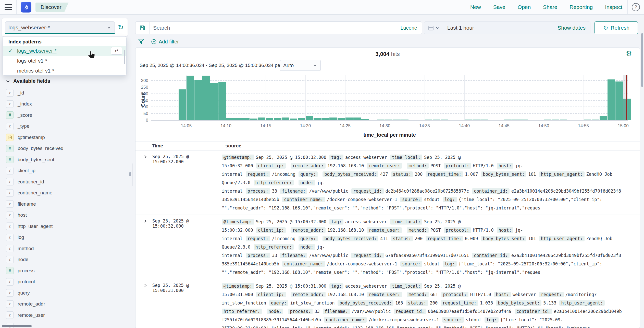 The height and width of the screenshot is (328, 644). Describe the element at coordinates (65, 282) in the screenshot. I see `field-item-protocol: tprotocol` at that location.